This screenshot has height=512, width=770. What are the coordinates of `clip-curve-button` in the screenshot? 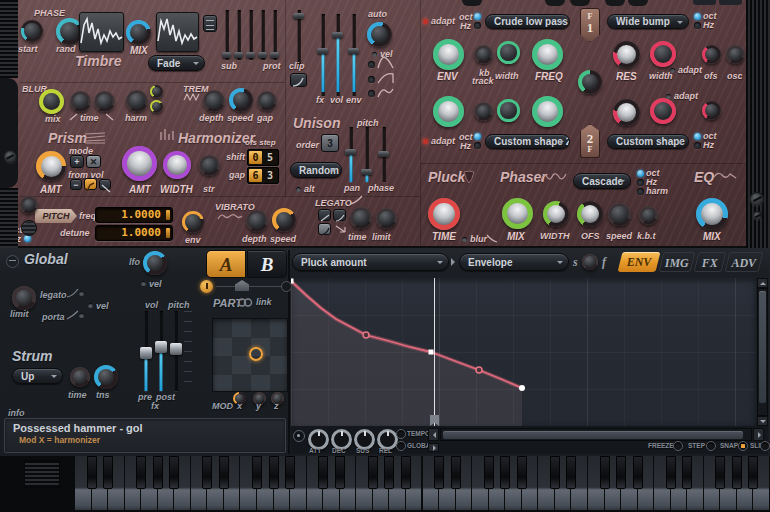 It's located at (298, 80).